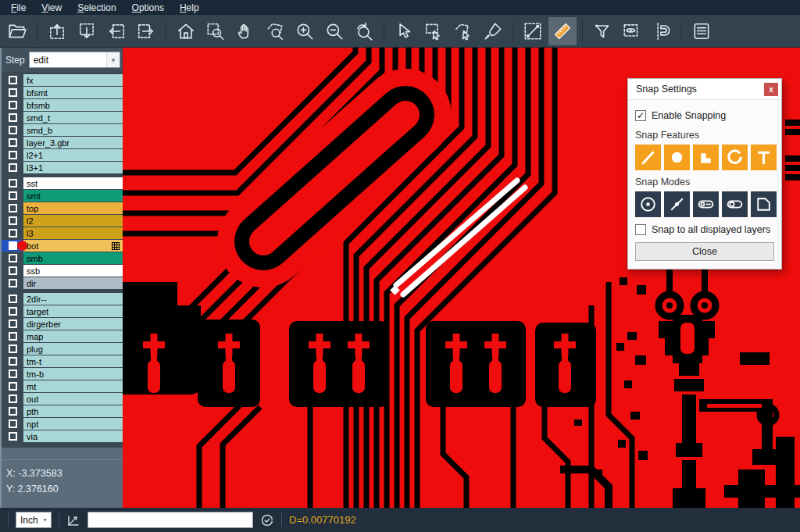 The width and height of the screenshot is (800, 532). What do you see at coordinates (305, 31) in the screenshot?
I see `zoom-in-button` at bounding box center [305, 31].